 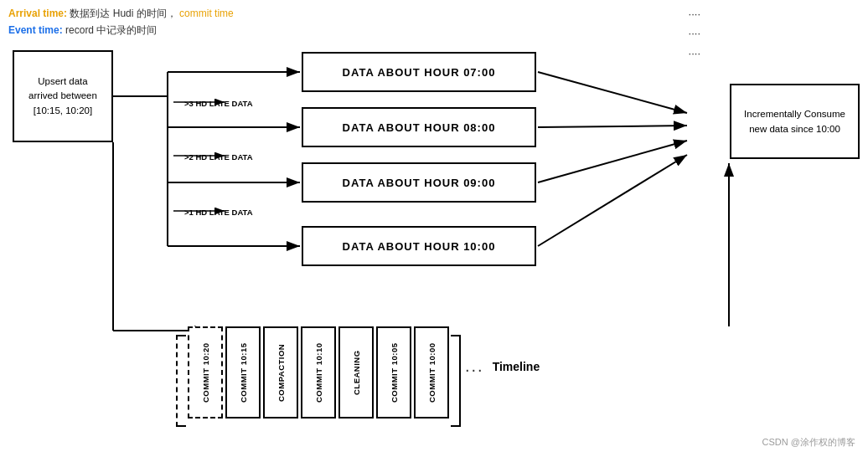 I want to click on timeline-area: COMMIT 10:20 COMMIT 10:15 COMPACTION COM…, so click(x=358, y=377).